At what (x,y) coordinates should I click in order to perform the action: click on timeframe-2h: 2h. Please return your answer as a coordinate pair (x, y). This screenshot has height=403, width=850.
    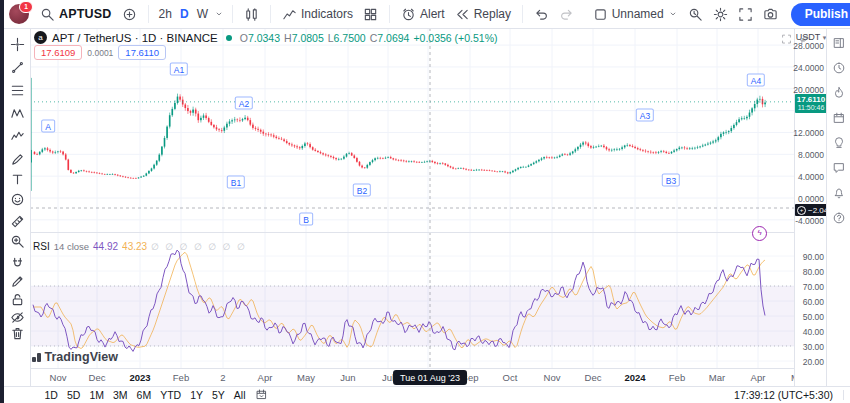
    Looking at the image, I should click on (166, 14).